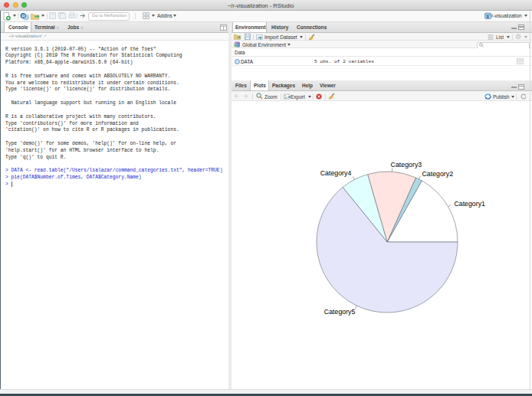  What do you see at coordinates (406, 165) in the screenshot?
I see `svg-text: Category3` at bounding box center [406, 165].